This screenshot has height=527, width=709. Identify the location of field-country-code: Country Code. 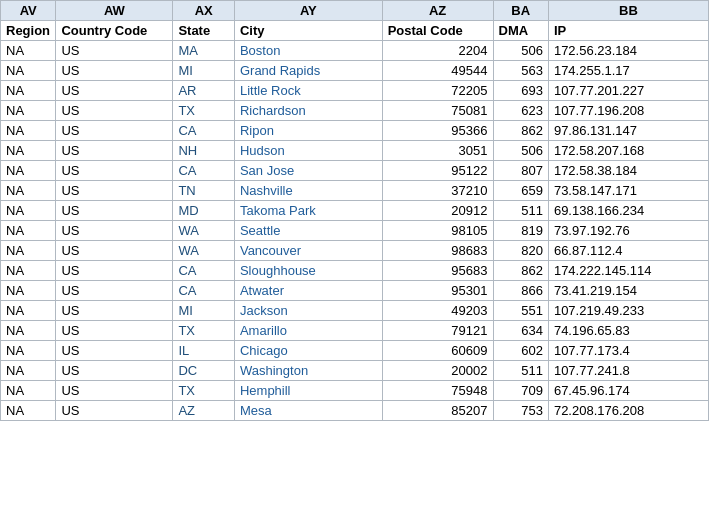
(114, 31).